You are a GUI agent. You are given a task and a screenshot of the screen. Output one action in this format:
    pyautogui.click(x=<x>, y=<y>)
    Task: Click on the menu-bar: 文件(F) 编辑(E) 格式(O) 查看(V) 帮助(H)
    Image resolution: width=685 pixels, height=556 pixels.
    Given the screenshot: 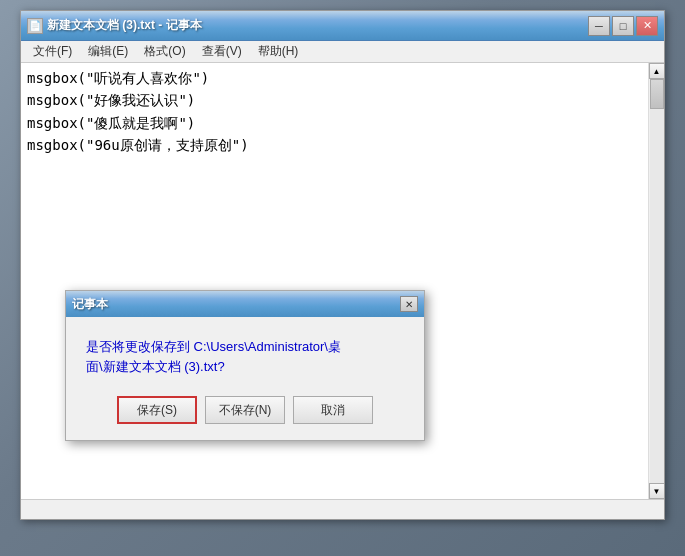 What is the action you would take?
    pyautogui.click(x=342, y=52)
    